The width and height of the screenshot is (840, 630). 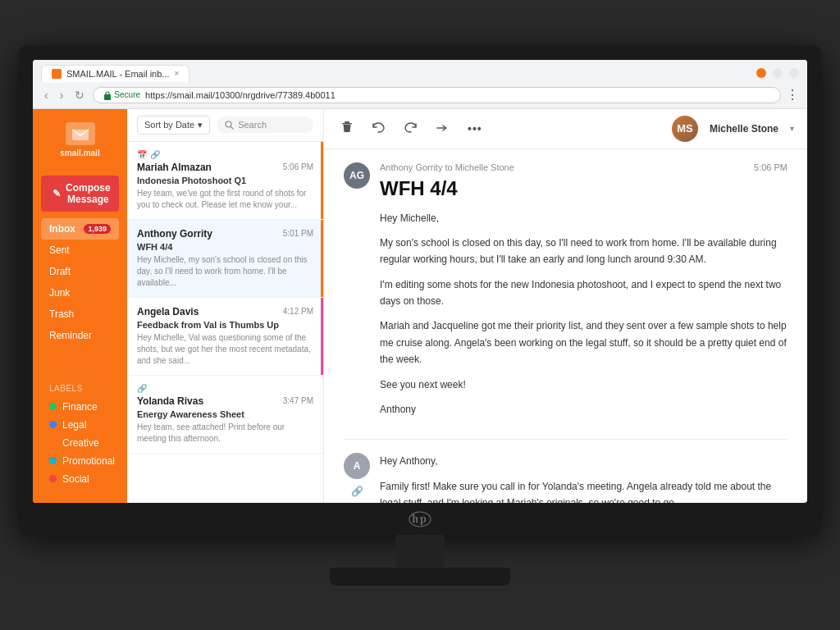 I want to click on email-subject-1: Indonesia Photoshoot Q1, so click(x=225, y=180).